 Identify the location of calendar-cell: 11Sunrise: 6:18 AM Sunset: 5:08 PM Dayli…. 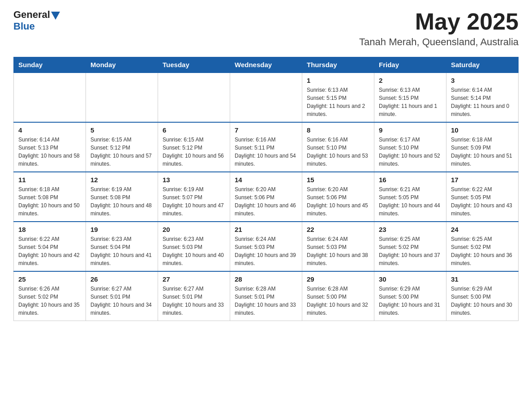
(50, 197).